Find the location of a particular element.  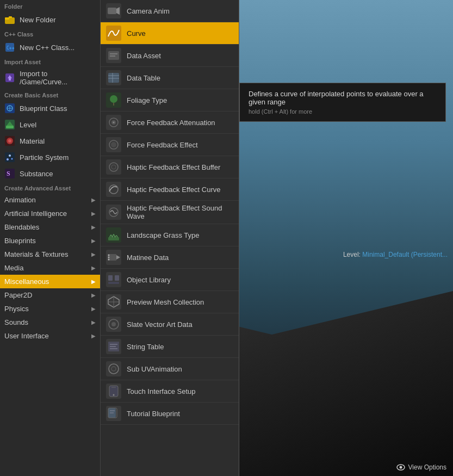

import-icon is located at coordinates (10, 78).